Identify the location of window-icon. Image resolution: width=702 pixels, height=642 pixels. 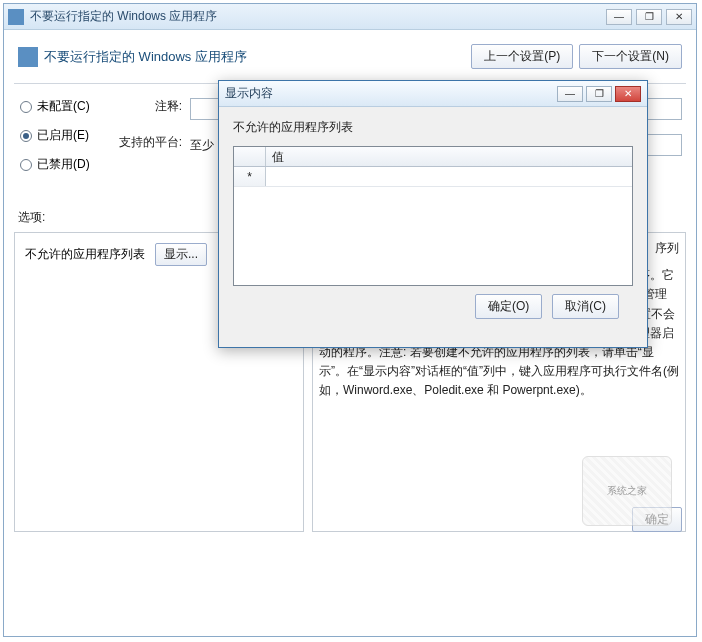
(16, 17).